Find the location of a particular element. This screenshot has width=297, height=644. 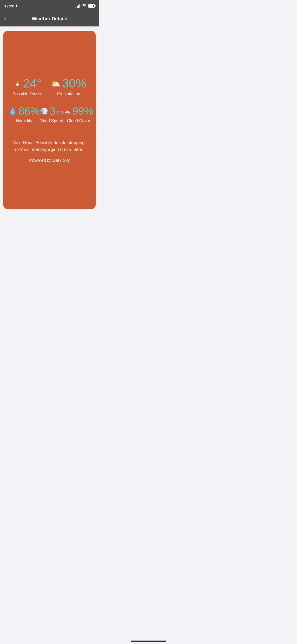

status-right-icons is located at coordinates (85, 6).